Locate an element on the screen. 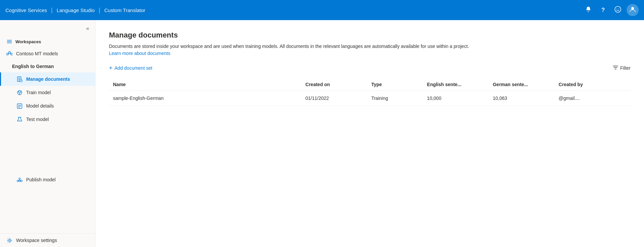 The image size is (644, 247). description-text: Documents are stored inside your workspa… is located at coordinates (289, 46).